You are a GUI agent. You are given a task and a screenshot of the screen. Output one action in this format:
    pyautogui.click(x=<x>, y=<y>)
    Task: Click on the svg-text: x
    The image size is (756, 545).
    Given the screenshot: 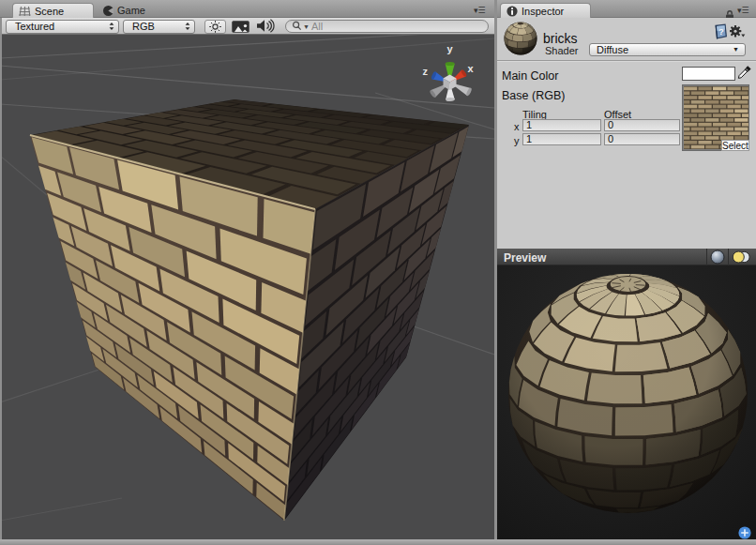 What is the action you would take?
    pyautogui.click(x=471, y=68)
    